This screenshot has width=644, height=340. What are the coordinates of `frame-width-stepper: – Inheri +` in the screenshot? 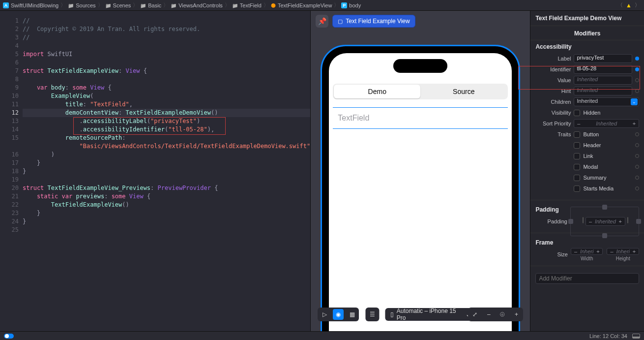 It's located at (587, 251).